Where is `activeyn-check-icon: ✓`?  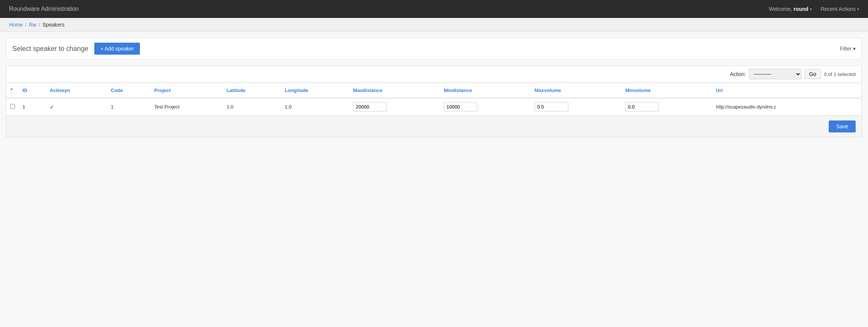 activeyn-check-icon: ✓ is located at coordinates (52, 107).